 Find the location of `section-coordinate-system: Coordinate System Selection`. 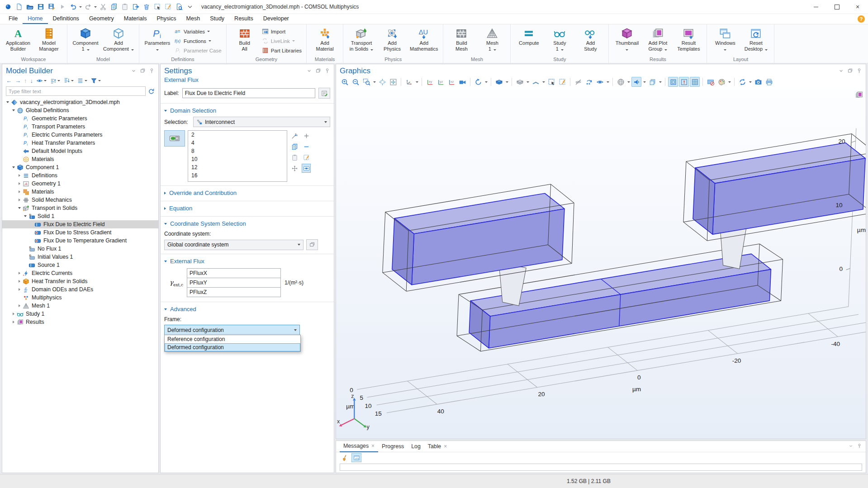

section-coordinate-system: Coordinate System Selection is located at coordinates (247, 223).